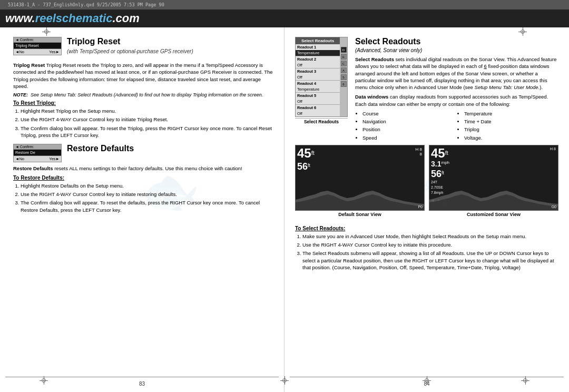 The image size is (569, 392). Describe the element at coordinates (143, 189) in the screenshot. I see `restore-body: Restore Defaults resets ALL menu setting…` at that location.